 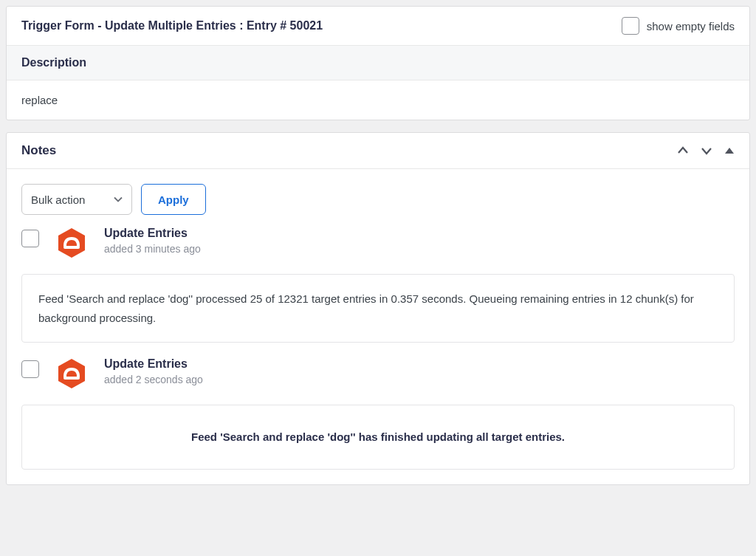 What do you see at coordinates (630, 26) in the screenshot?
I see `show-empty-checkbox` at bounding box center [630, 26].